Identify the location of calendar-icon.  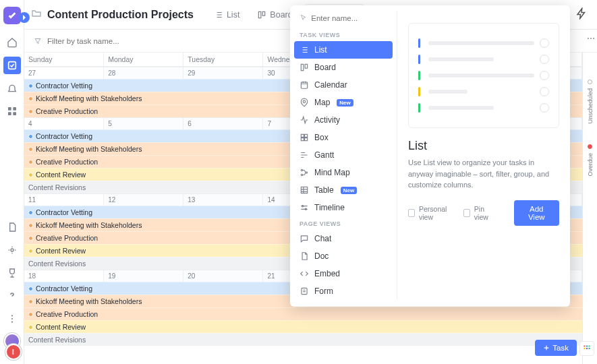
(304, 85).